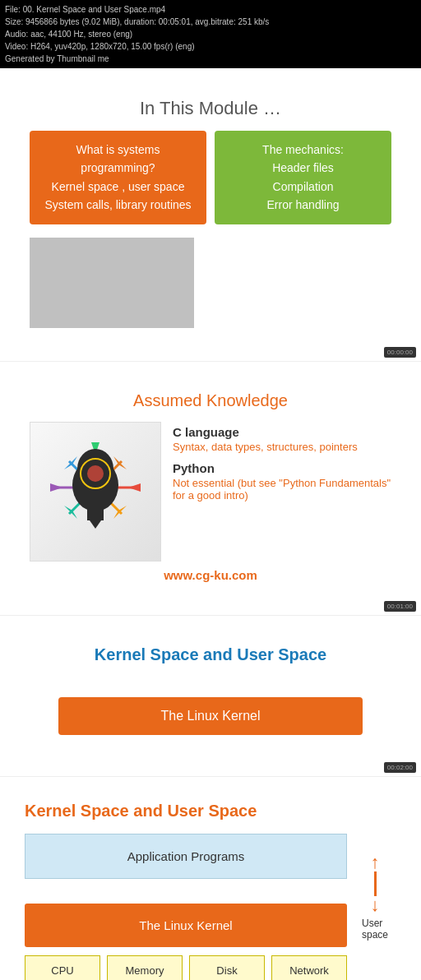 Image resolution: width=421 pixels, height=980 pixels. I want to click on info-line5: Generated by Thumbnail me, so click(210, 59).